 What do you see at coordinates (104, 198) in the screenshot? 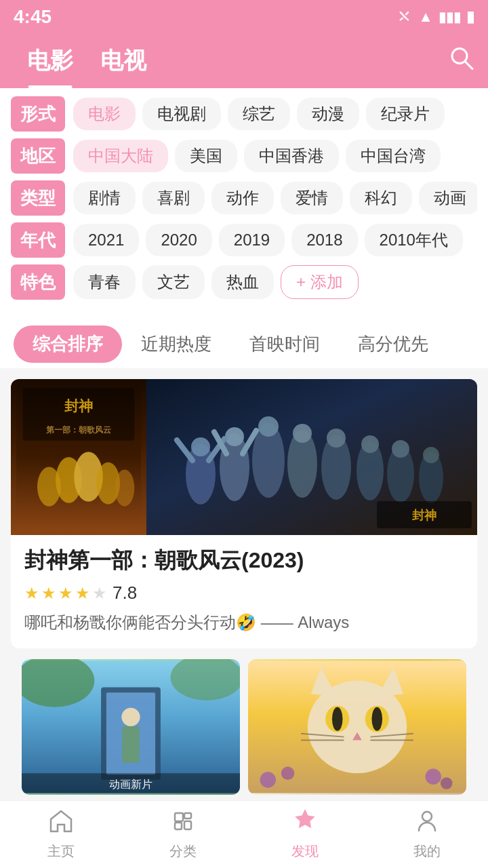
I see `filter-tag-drama: 剧情` at bounding box center [104, 198].